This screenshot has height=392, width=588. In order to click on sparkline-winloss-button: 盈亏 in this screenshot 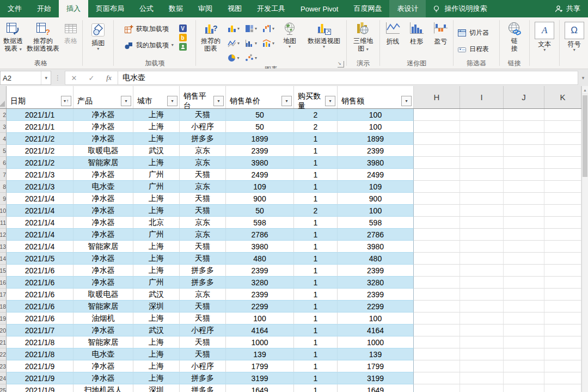, I will do `click(440, 33)`.